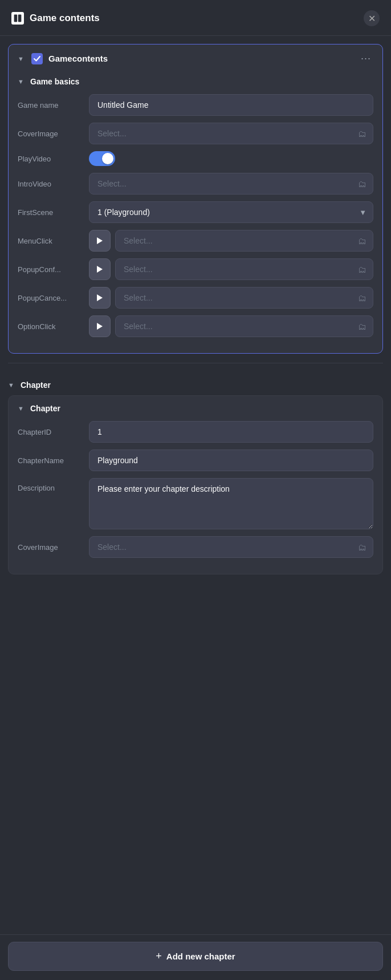 Image resolution: width=391 pixels, height=980 pixels. What do you see at coordinates (50, 269) in the screenshot?
I see `popup-conf-label: PopupConf...` at bounding box center [50, 269].